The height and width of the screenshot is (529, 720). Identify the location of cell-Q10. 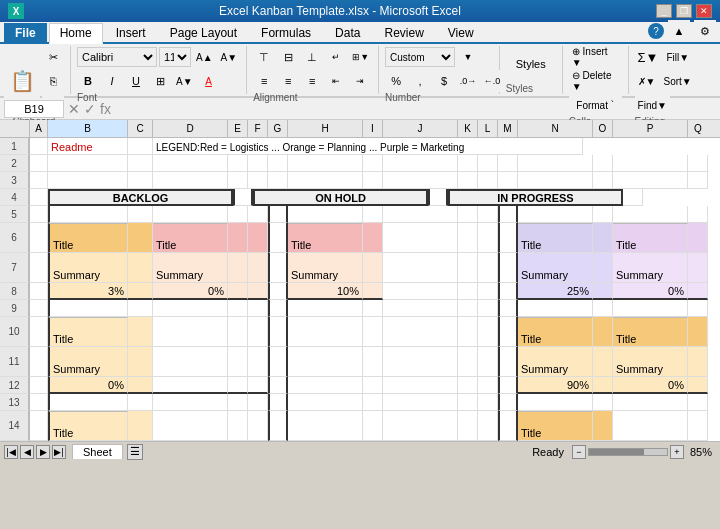
(698, 332).